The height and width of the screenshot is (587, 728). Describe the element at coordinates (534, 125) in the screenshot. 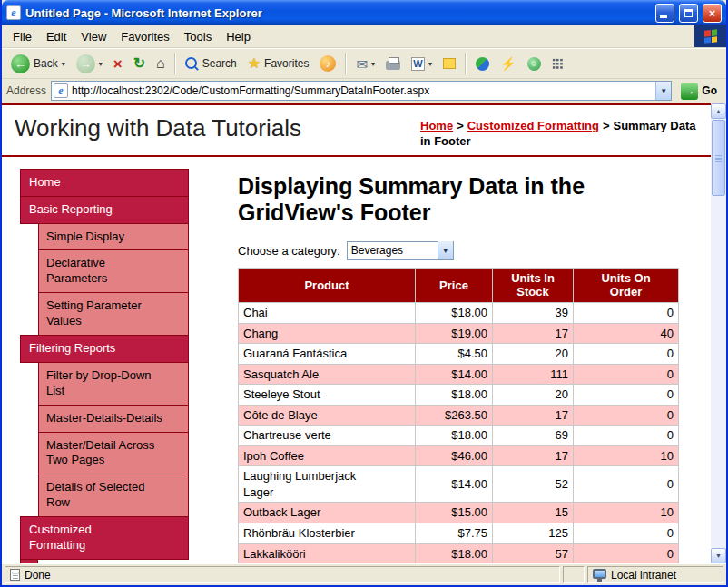

I see `breadcrumb-link-customized-formatting: Customized Formatting` at that location.